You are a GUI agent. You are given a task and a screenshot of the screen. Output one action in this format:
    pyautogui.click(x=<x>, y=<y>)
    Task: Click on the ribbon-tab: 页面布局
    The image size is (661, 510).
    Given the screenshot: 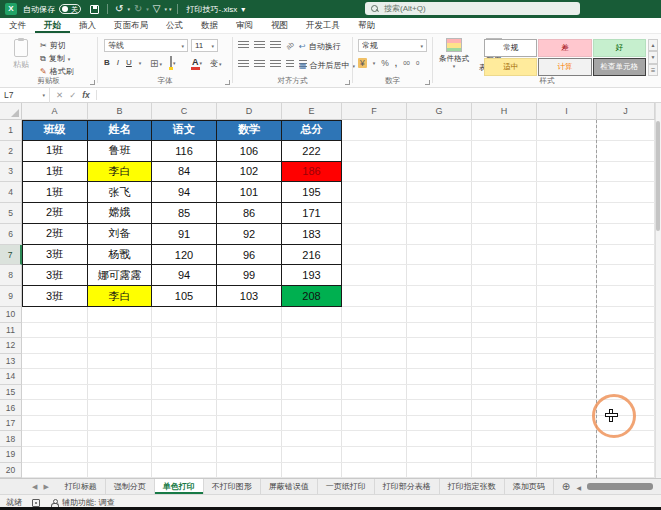 What is the action you would take?
    pyautogui.click(x=131, y=26)
    